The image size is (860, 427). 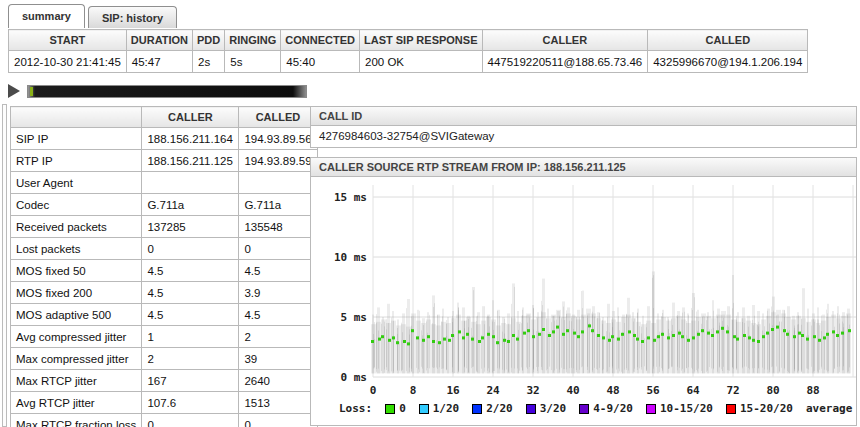 I want to click on stat-value: 135548, so click(x=278, y=227).